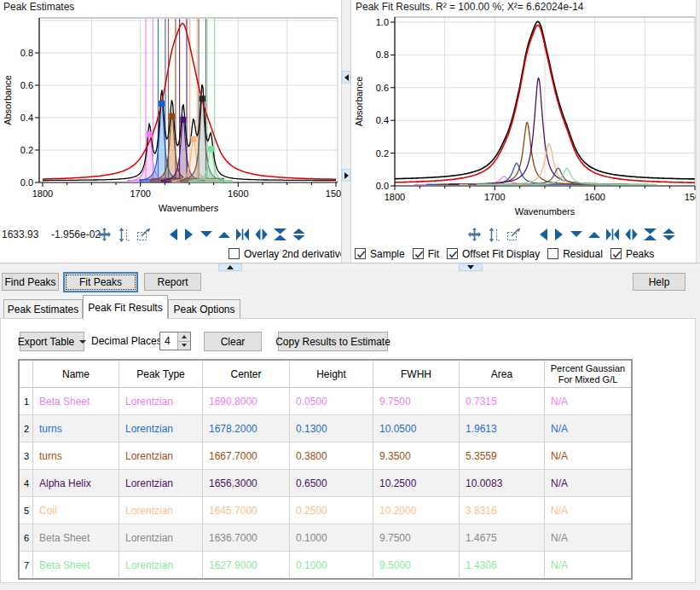 The image size is (700, 590). I want to click on cell-area: 3.8316, so click(502, 510).